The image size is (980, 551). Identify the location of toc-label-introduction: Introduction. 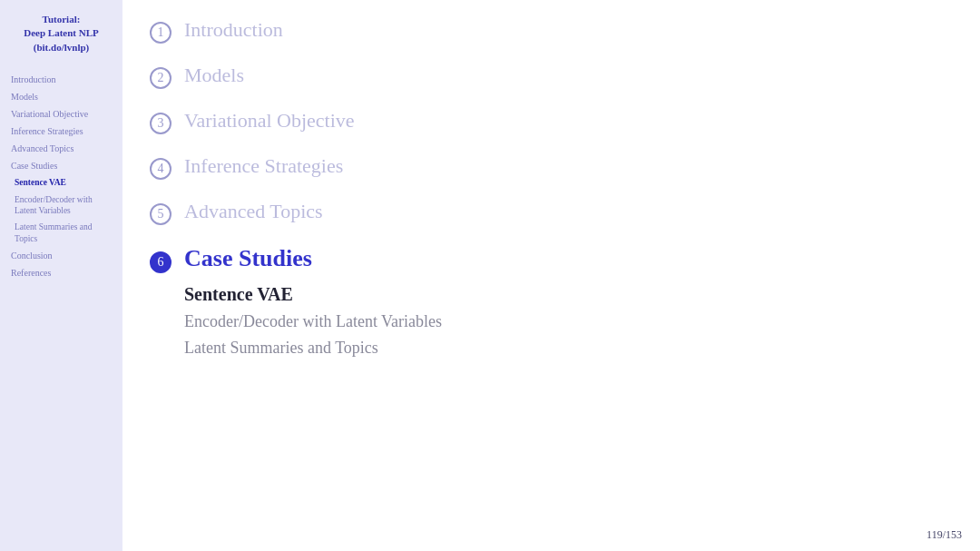
(234, 30).